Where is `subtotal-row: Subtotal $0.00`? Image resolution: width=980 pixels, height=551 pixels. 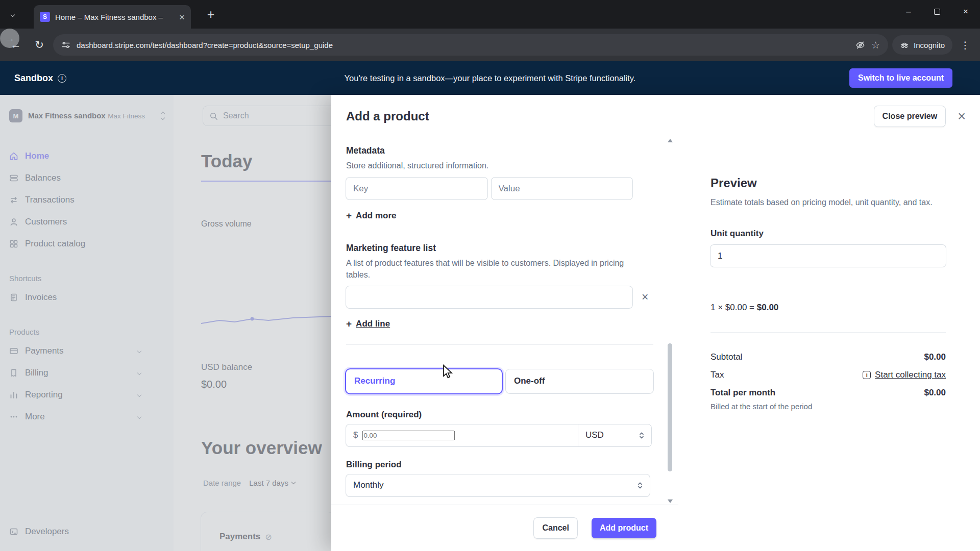 subtotal-row: Subtotal $0.00 is located at coordinates (828, 357).